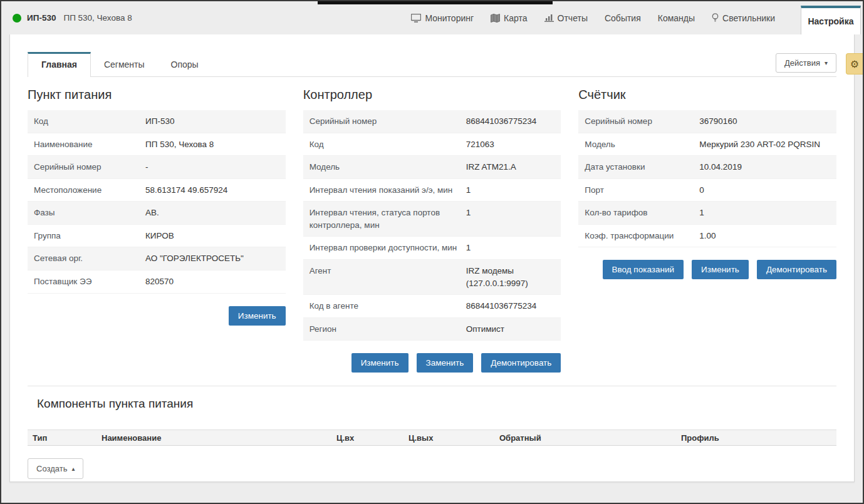 The height and width of the screenshot is (504, 864). I want to click on table-row: КодИП-530, so click(157, 121).